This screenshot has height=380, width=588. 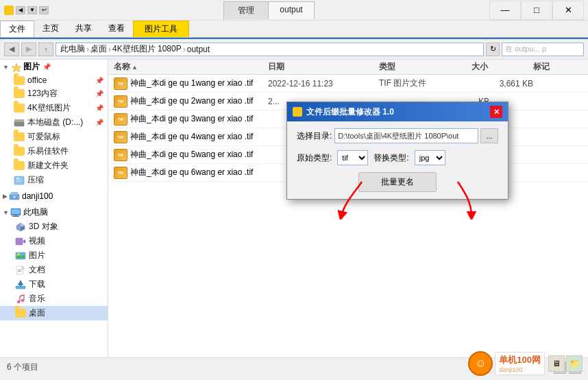 What do you see at coordinates (53, 93) in the screenshot?
I see `sidebar-item-123content: 123内容 📌` at bounding box center [53, 93].